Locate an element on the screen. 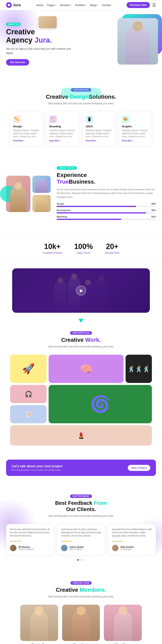 The width and height of the screenshot is (162, 644). service-desc-graphic: Phasellus aliquam. Praesent adipiscing. … is located at coordinates (135, 134).